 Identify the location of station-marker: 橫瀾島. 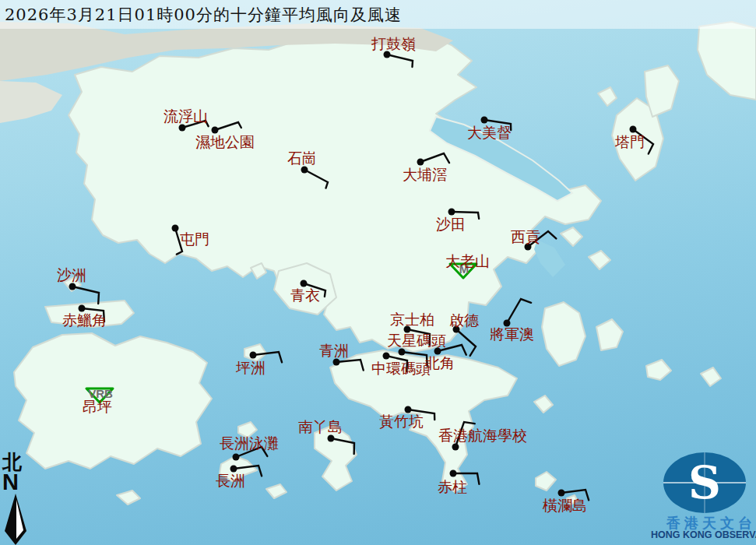
(565, 502).